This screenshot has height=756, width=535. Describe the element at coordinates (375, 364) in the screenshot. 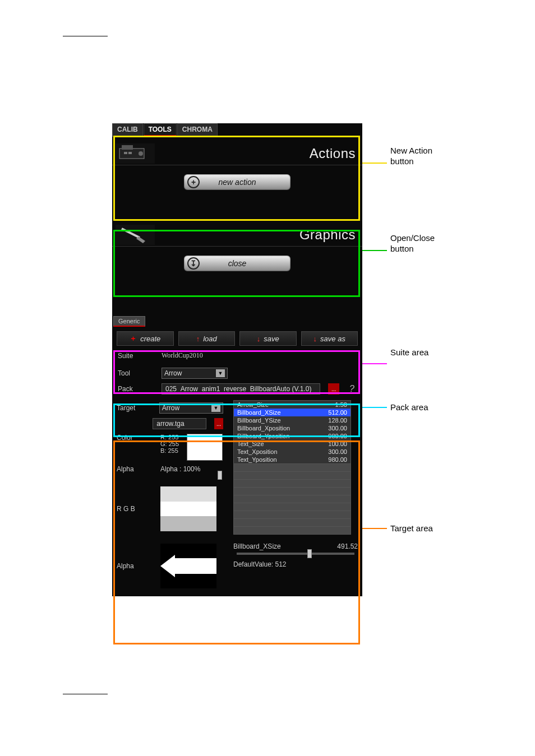

I see `lead-suite` at that location.